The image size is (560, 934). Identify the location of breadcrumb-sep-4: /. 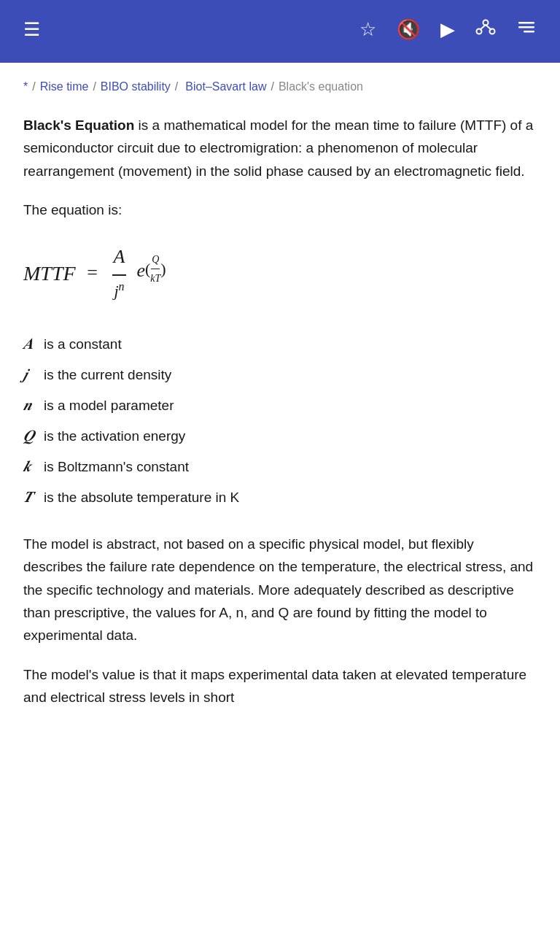
(272, 87).